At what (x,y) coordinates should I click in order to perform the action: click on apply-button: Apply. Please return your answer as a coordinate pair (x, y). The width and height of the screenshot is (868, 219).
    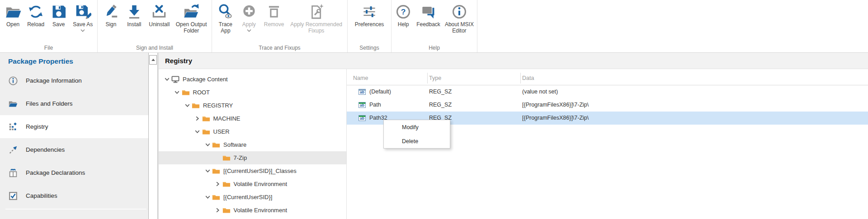
    Looking at the image, I should click on (249, 18).